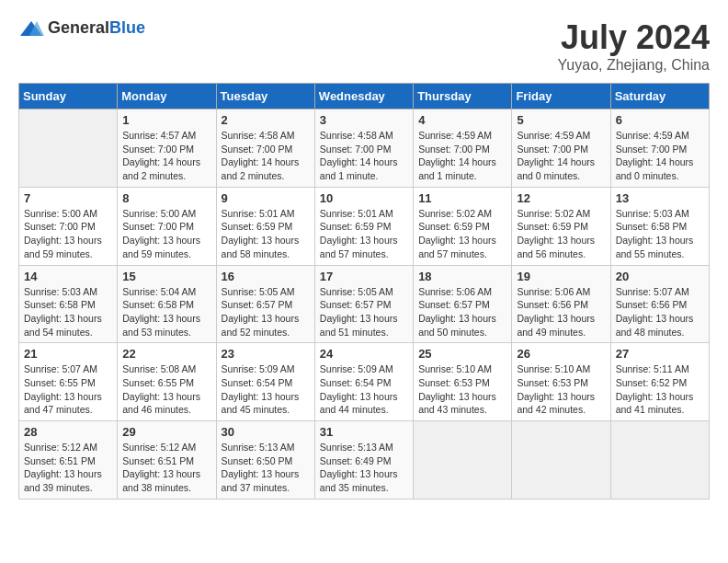 Image resolution: width=728 pixels, height=563 pixels. What do you see at coordinates (68, 383) in the screenshot?
I see `day-cell: 21Sunrise: 5:07 AM Sunset: 6:55 PM Dayli…` at bounding box center [68, 383].